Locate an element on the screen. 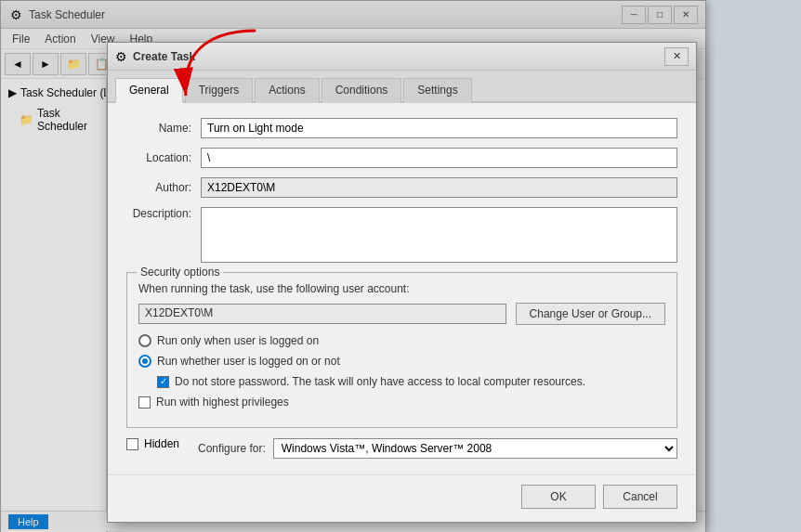 The height and width of the screenshot is (532, 801). hidden-configure-row: Hidden Configure for: Windows Vista™, Wi… is located at coordinates (401, 448).